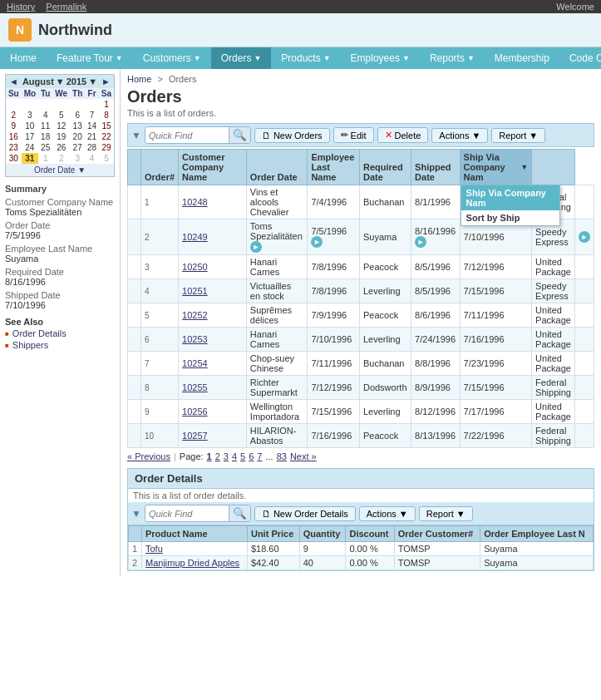  I want to click on nav-products: Products ▼, so click(306, 58).